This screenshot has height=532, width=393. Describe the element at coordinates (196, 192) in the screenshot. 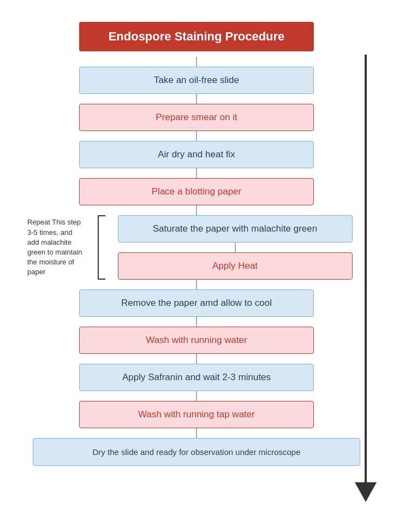

I see `step-4: Place a blotting paper` at that location.